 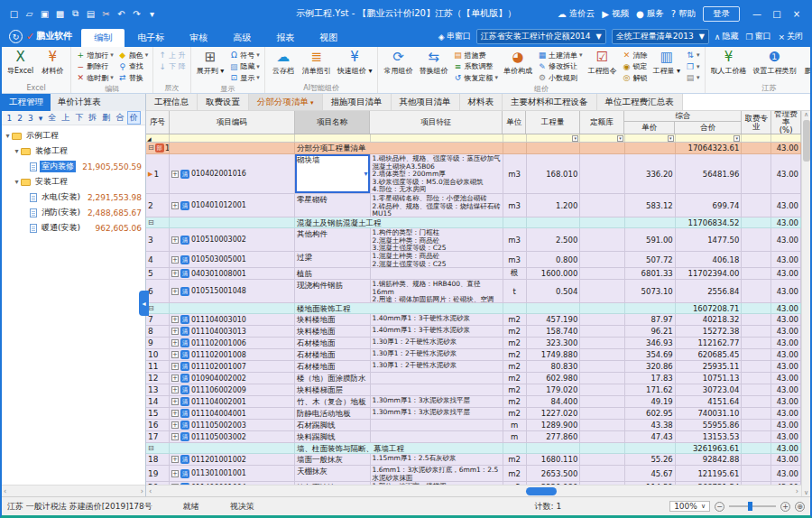 I want to click on column-header-合价: 合价, so click(x=707, y=128).